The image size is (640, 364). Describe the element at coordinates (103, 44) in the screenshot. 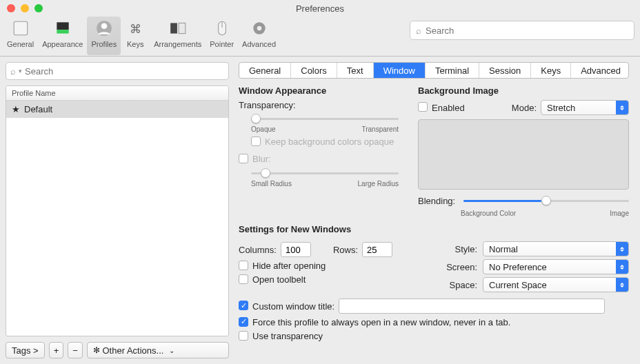

I see `toolbar-label: Profiles` at that location.